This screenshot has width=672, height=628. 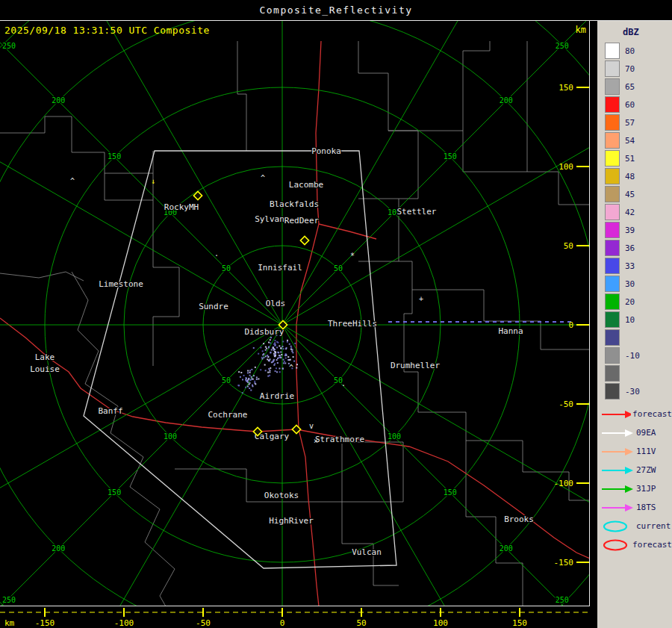 I want to click on colorbar-row: 51, so click(x=635, y=158).